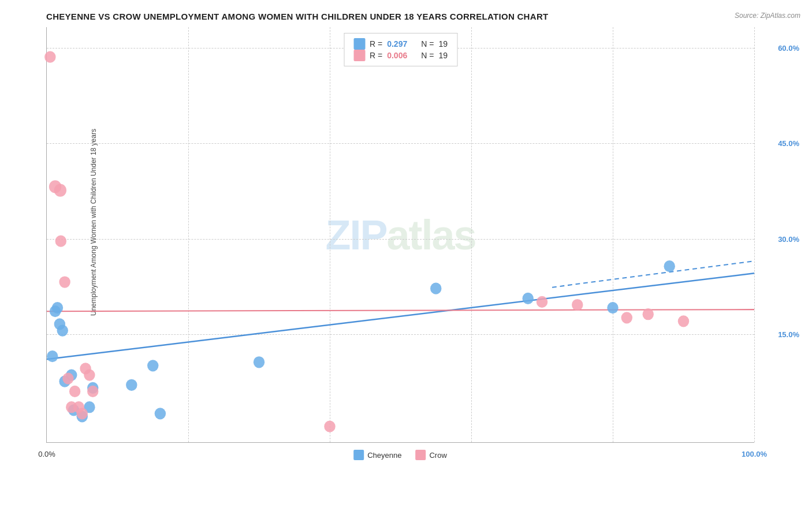 The width and height of the screenshot is (812, 515). I want to click on cheyenne-trend-line, so click(401, 316).